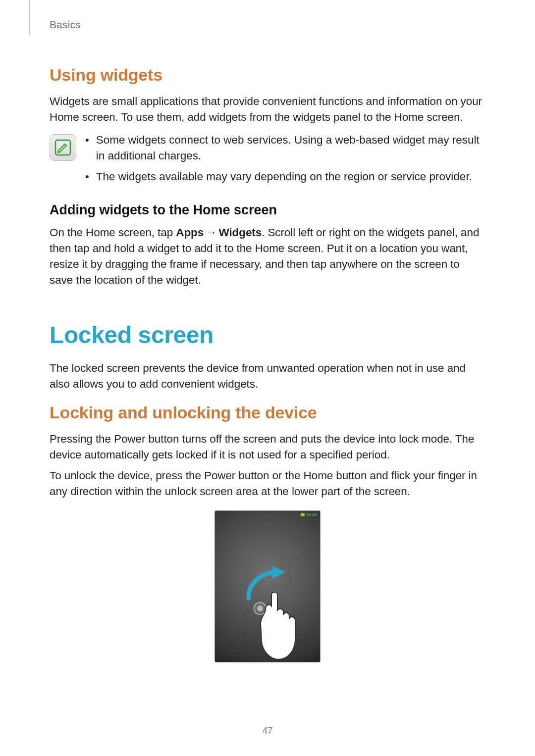 This screenshot has width=535, height=756. Describe the element at coordinates (285, 148) in the screenshot. I see `note-item: • Some widgets connect to web services. …` at that location.